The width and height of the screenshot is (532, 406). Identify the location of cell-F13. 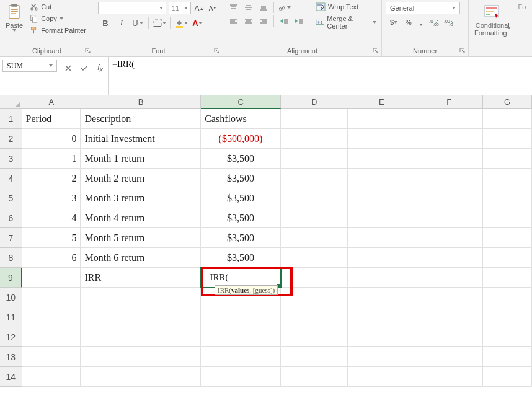
(449, 357).